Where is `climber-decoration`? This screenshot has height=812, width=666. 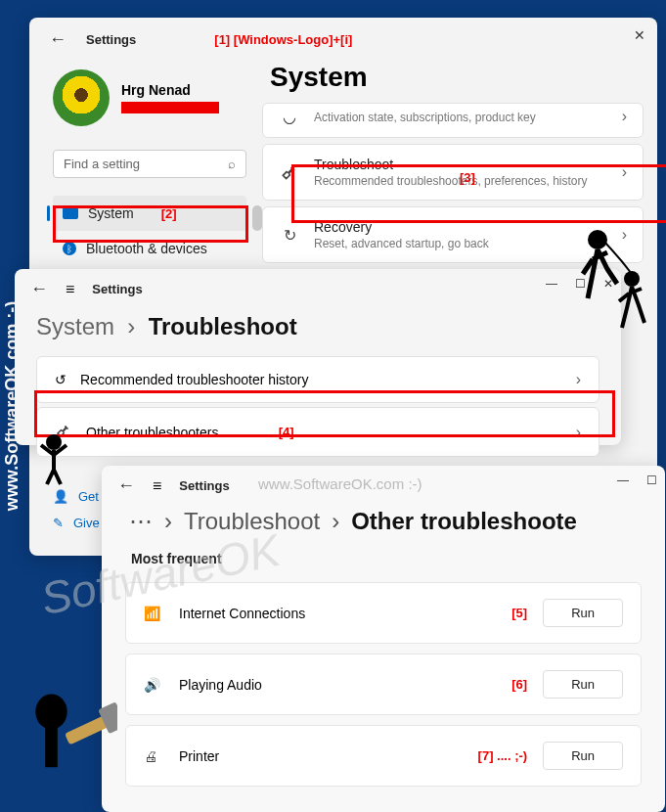
climber-decoration is located at coordinates (617, 284).